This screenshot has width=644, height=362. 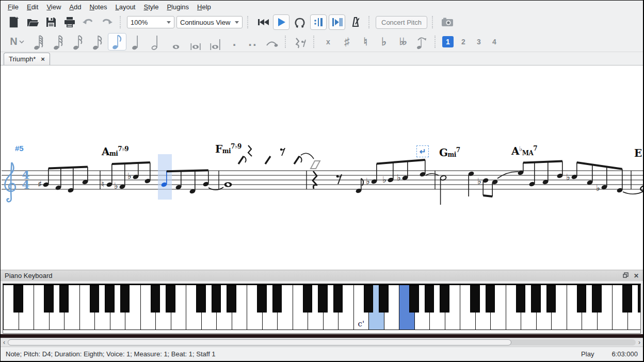 What do you see at coordinates (10, 182) in the screenshot?
I see `treble-clef` at bounding box center [10, 182].